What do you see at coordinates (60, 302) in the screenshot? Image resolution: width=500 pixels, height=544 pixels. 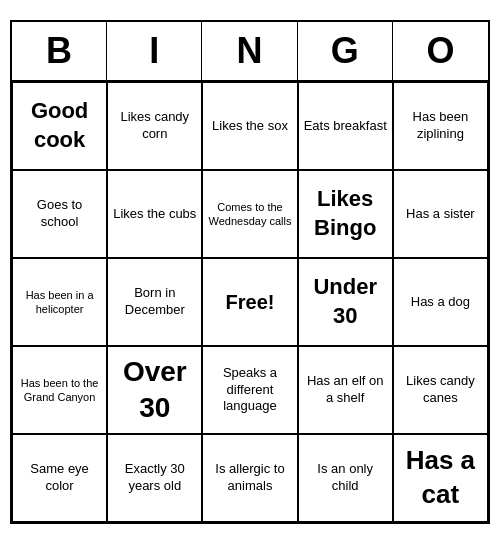 I see `bingo-cell-10: Has been in a helicopter` at bounding box center [60, 302].